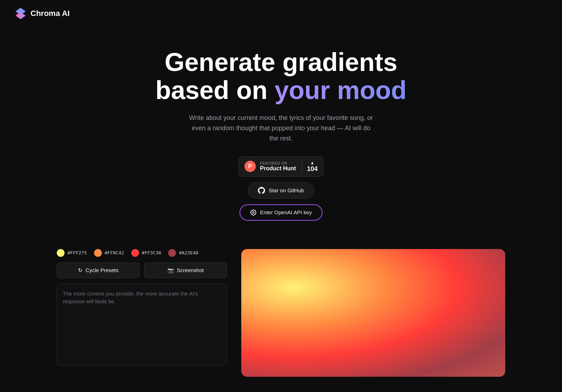 Image resolution: width=562 pixels, height=392 pixels. Describe the element at coordinates (286, 212) in the screenshot. I see `api-key-button-label: Enter OpenAI API key` at that location.